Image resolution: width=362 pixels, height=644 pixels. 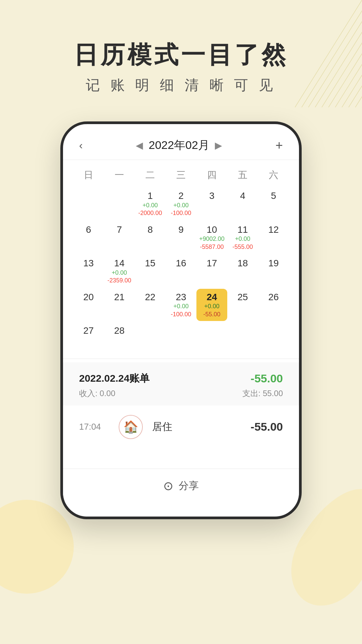 I want to click on weekday-label: 三, so click(x=181, y=174).